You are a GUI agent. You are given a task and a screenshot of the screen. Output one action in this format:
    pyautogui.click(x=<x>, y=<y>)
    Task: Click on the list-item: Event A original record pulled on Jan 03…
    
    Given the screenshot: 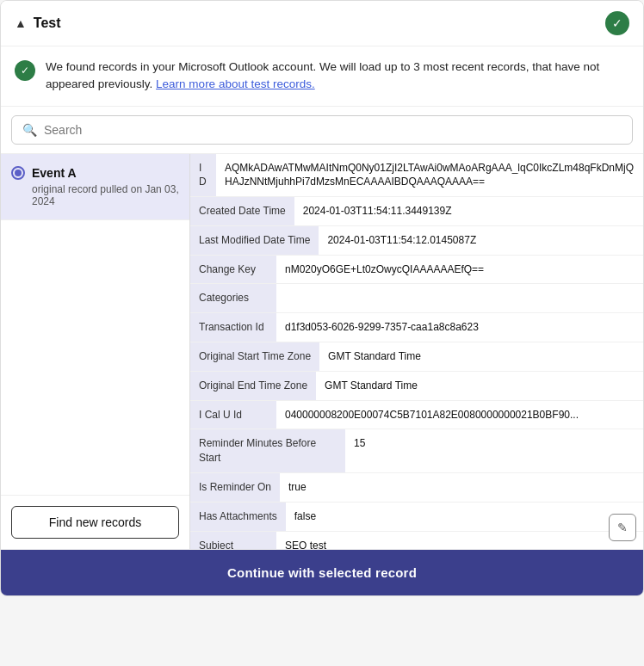 What is the action you would take?
    pyautogui.click(x=95, y=188)
    